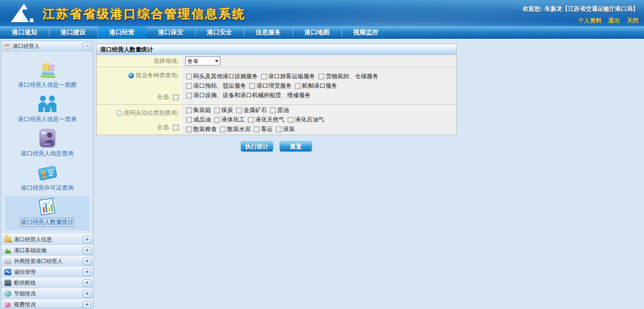 Image resolution: width=644 pixels, height=309 pixels. What do you see at coordinates (252, 110) in the screenshot?
I see `checkbox-item: 金属矿石` at bounding box center [252, 110].